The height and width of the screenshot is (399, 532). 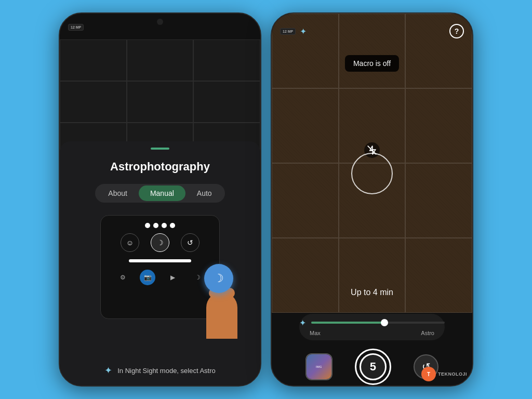 What do you see at coordinates (372, 63) in the screenshot?
I see `macro-tooltip: Macro is off` at bounding box center [372, 63].